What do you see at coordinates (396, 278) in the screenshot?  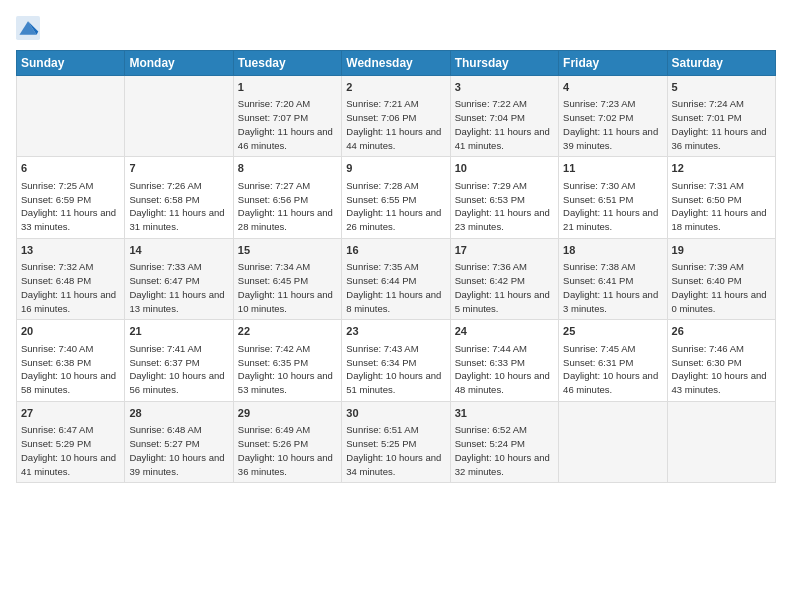 I see `calendar-cell: 16Sunrise: 7:35 AM Sunset: 6:44 PM Dayli…` at bounding box center [396, 278].